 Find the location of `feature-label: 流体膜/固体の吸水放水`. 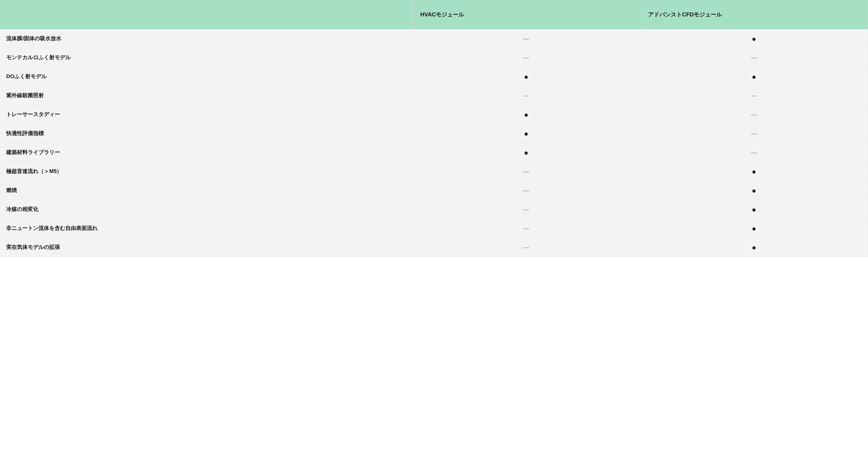

feature-label: 流体膜/固体の吸水放水 is located at coordinates (206, 39).